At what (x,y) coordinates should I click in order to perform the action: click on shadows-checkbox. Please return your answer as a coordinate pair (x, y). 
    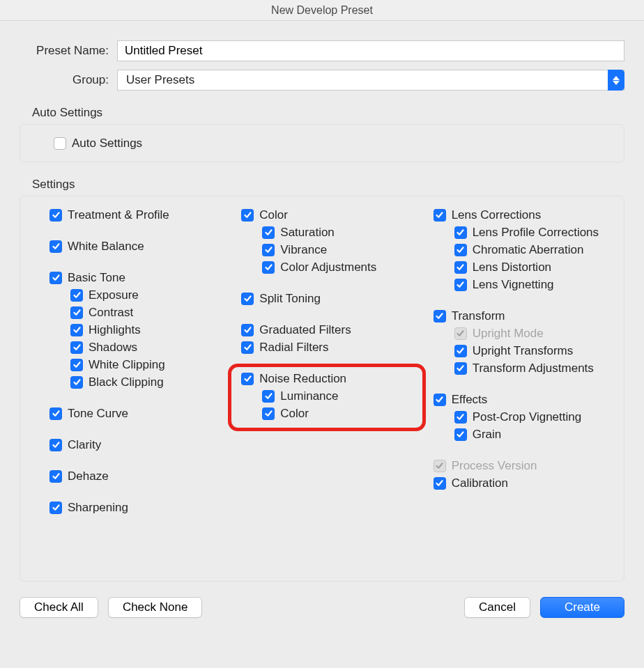
    Looking at the image, I should click on (77, 348).